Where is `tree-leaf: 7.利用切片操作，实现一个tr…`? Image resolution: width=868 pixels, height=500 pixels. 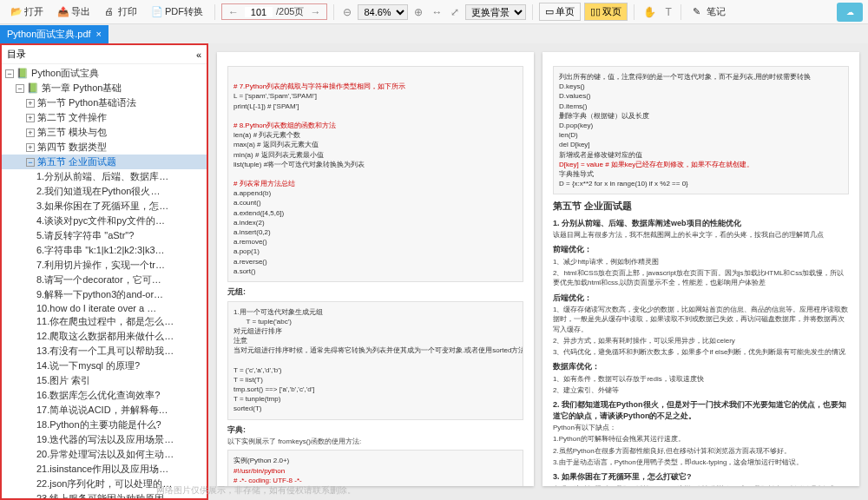
tree-leaf: 7.利用切片操作，实现一个tr… is located at coordinates (104, 266).